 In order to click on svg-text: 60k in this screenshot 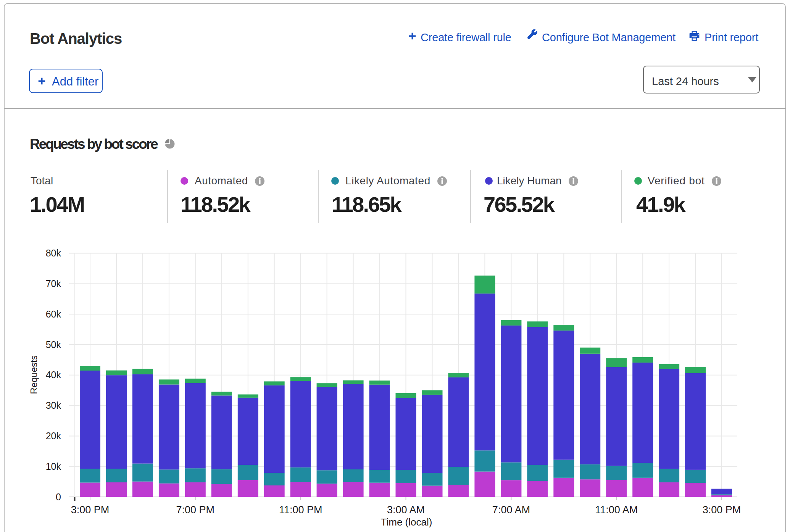, I will do `click(53, 314)`.